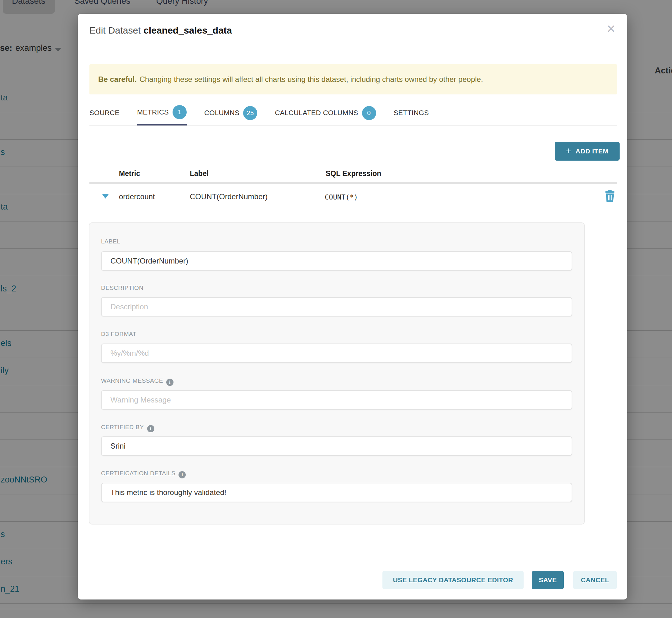 This screenshot has width=672, height=618. Describe the element at coordinates (411, 113) in the screenshot. I see `tab-settings-label: SETTINGS` at that location.